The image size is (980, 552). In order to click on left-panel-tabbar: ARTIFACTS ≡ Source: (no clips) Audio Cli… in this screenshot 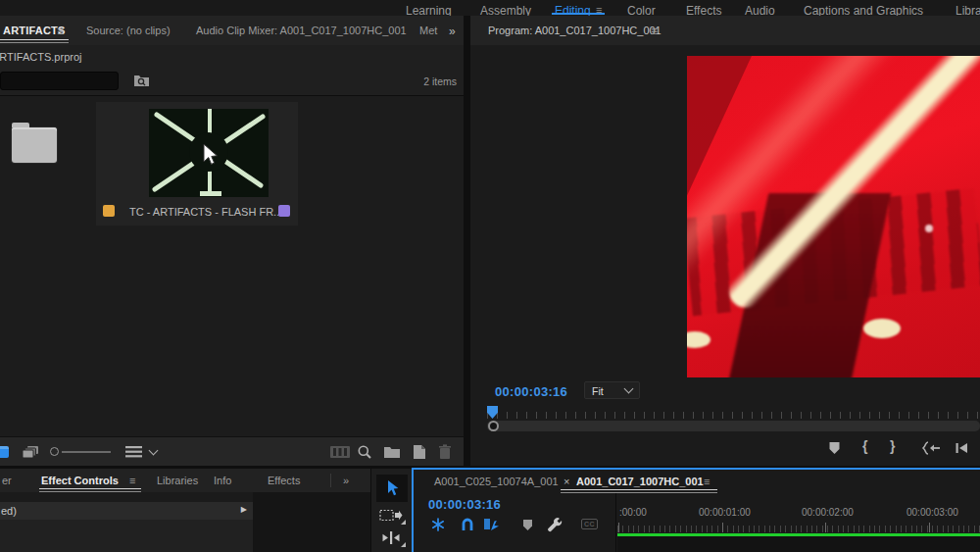, I will do `click(231, 30)`.